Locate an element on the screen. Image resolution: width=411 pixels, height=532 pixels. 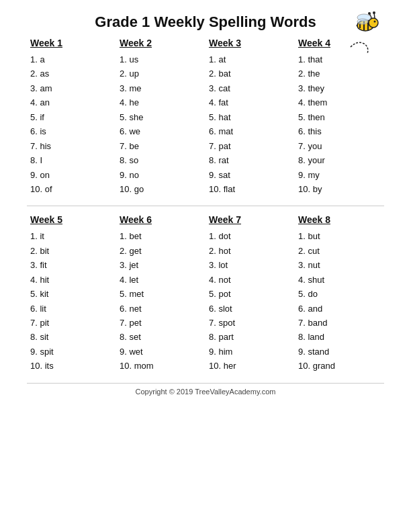
list-item: 6. is is located at coordinates (71, 132).